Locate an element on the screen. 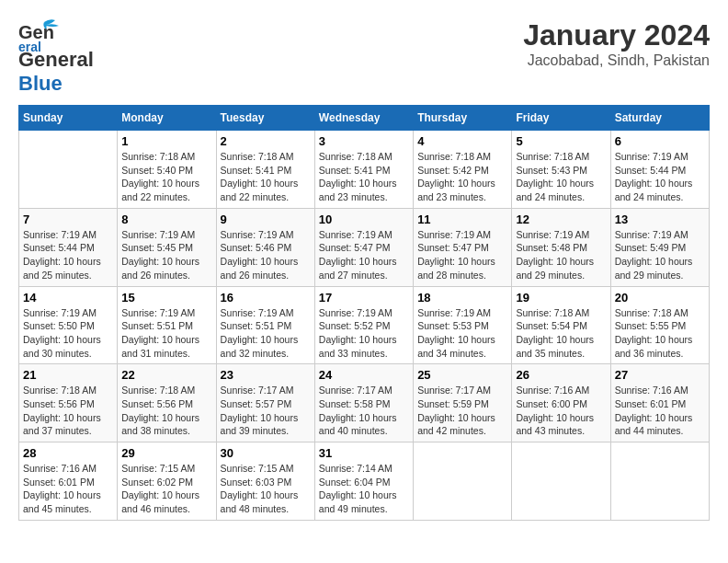 The width and height of the screenshot is (728, 563). day-info: Sunrise: 7:15 AMSunset: 6:03 PMDaylight:… is located at coordinates (266, 489).